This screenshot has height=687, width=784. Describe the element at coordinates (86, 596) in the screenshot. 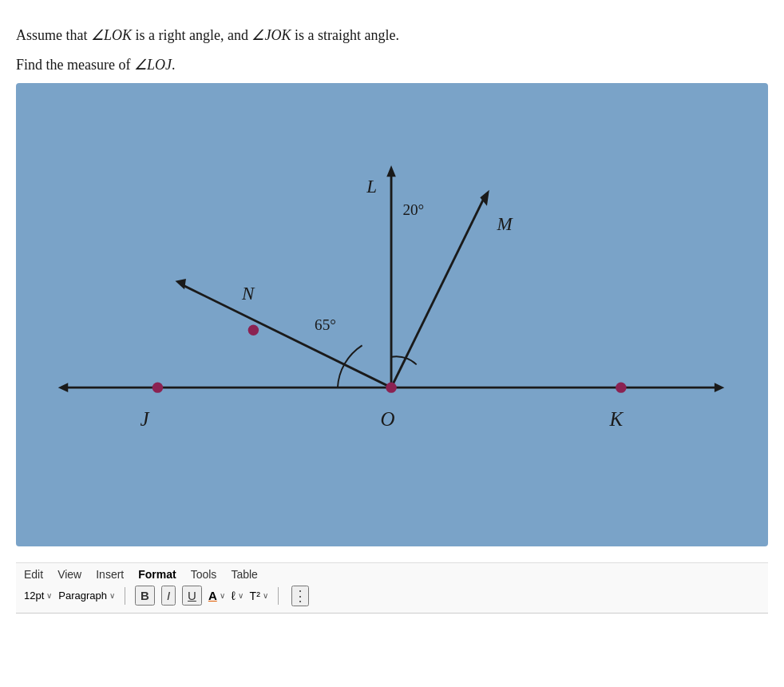

I see `paragraph-style-dropdown: Paragraph ∨` at that location.